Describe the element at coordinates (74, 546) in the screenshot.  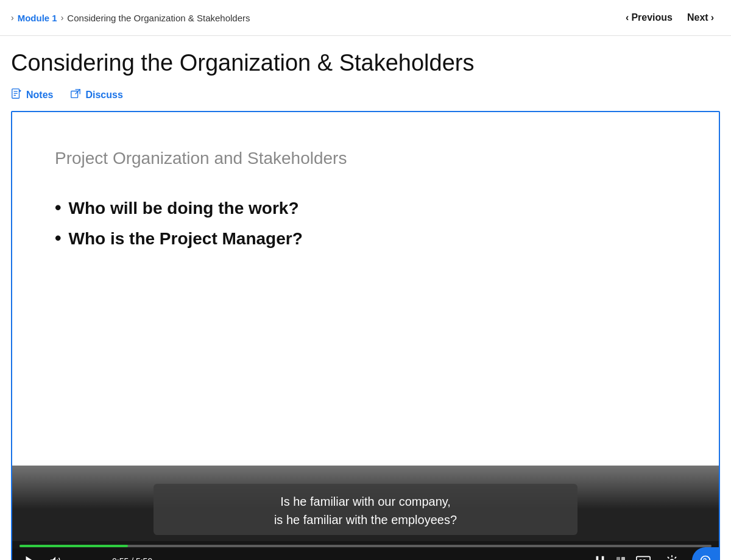
I see `progress-fill` at that location.